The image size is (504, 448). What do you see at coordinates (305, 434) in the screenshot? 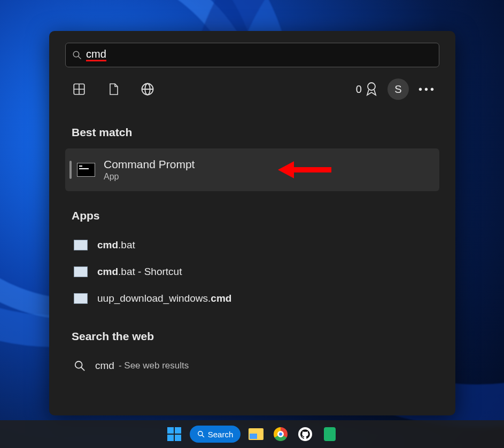
I see `octocat-icon` at bounding box center [305, 434].